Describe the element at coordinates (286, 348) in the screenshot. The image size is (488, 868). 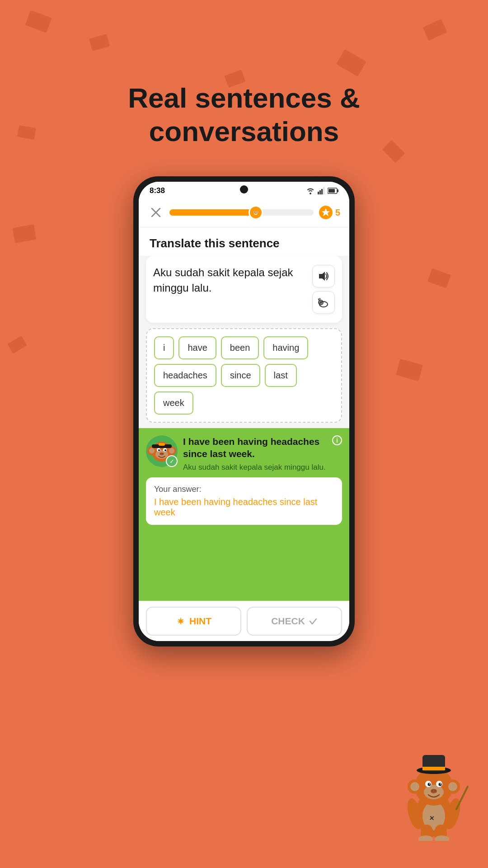
I see `word-tile: having` at that location.